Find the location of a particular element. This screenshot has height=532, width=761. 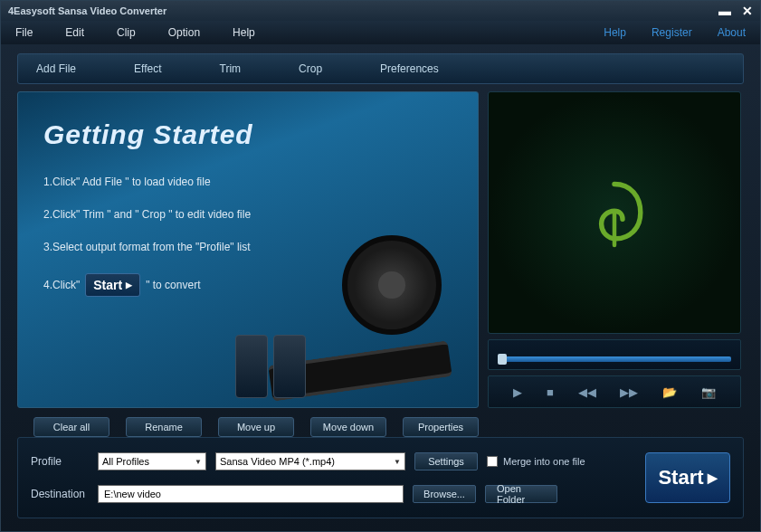

merge-label: Merge into one file is located at coordinates (545, 461).